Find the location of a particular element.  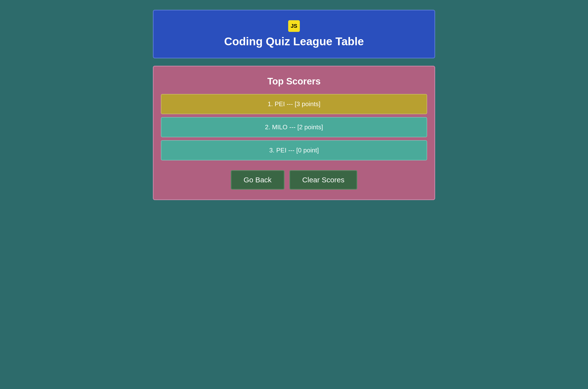

score-text-2: 2. MILO --- [2 points] is located at coordinates (294, 127).